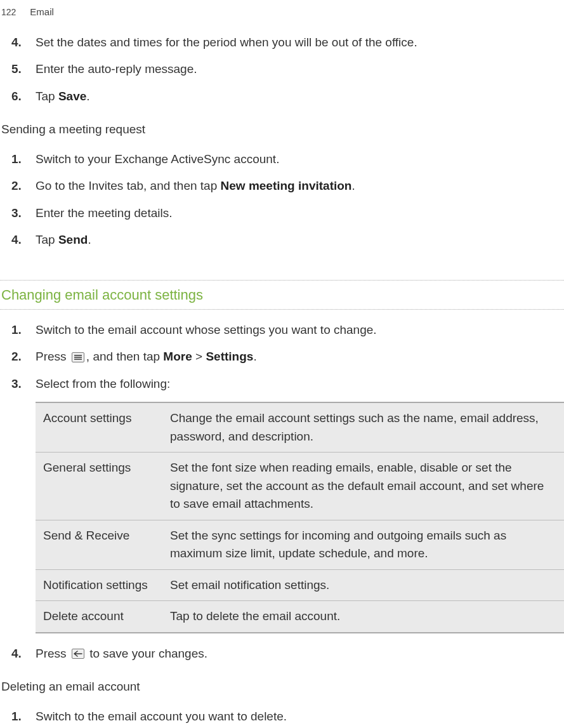 The image size is (564, 728). What do you see at coordinates (73, 240) in the screenshot?
I see `step-bold: Send` at bounding box center [73, 240].